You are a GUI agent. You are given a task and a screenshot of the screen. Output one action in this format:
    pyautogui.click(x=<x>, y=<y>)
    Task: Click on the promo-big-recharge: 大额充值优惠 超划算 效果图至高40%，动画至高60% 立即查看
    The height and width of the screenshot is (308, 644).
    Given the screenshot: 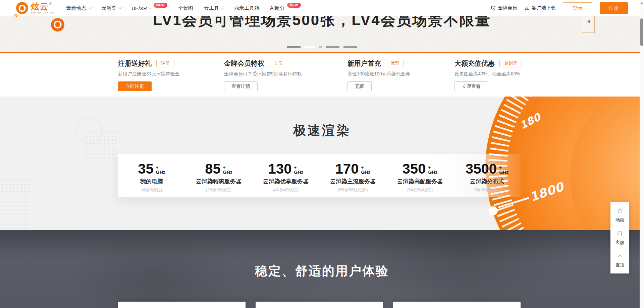 What is the action you would take?
    pyautogui.click(x=488, y=75)
    